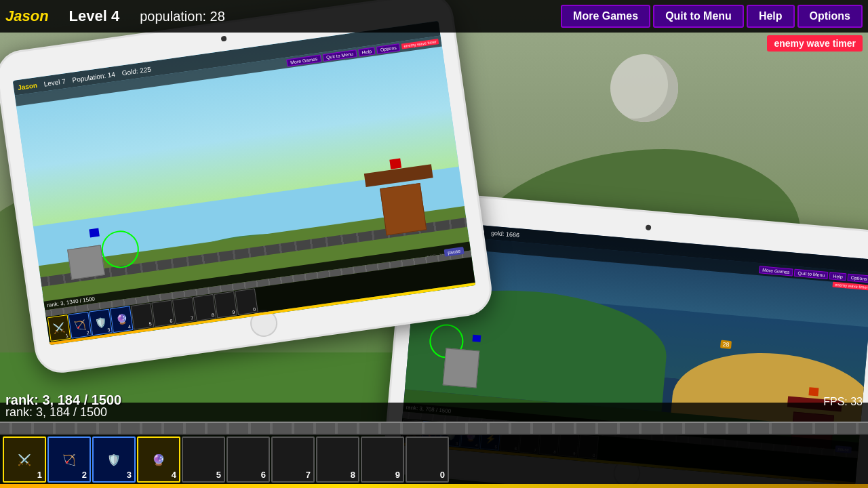 The image size is (868, 488). What do you see at coordinates (427, 460) in the screenshot?
I see `unit-slot-0: 0` at bounding box center [427, 460].